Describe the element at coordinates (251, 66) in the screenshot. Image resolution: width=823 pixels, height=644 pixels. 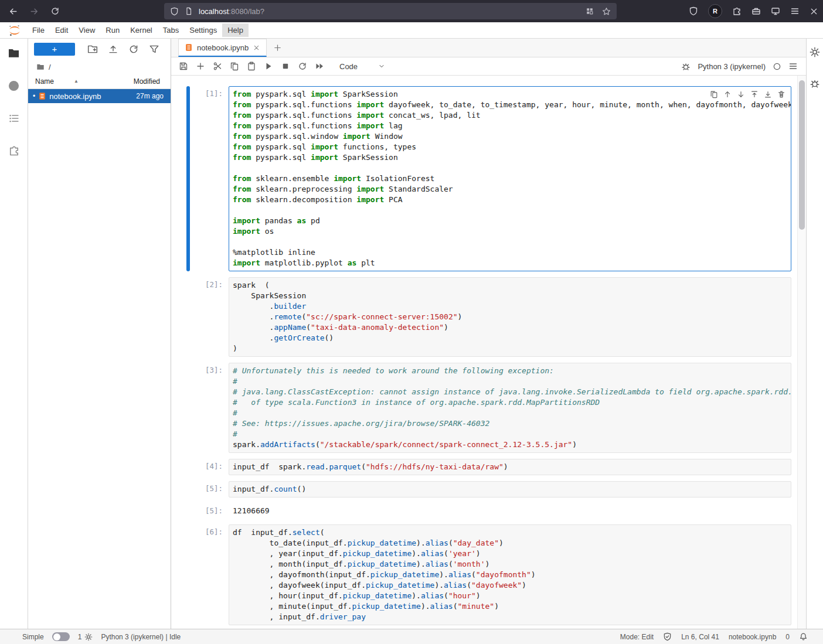
I see `paste-icon` at that location.